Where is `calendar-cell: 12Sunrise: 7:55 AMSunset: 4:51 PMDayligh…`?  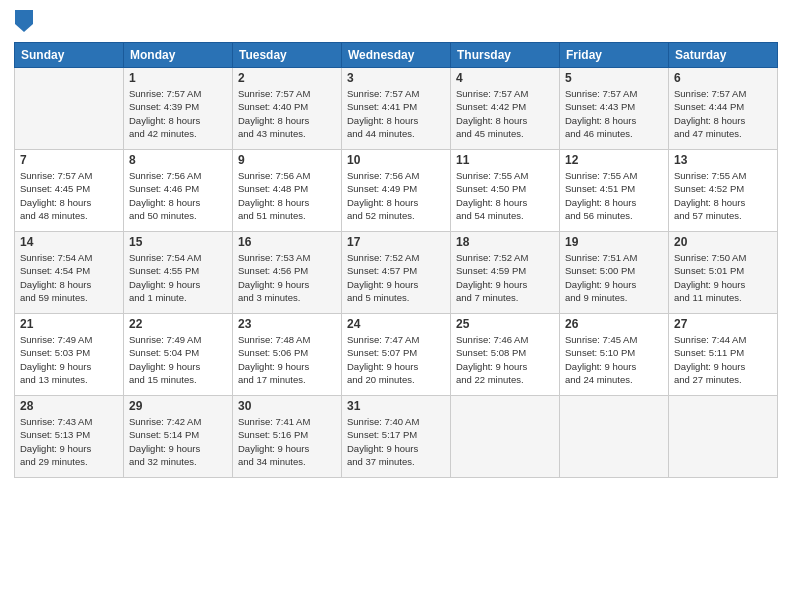
calendar-cell: 12Sunrise: 7:55 AMSunset: 4:51 PMDayligh… is located at coordinates (614, 191).